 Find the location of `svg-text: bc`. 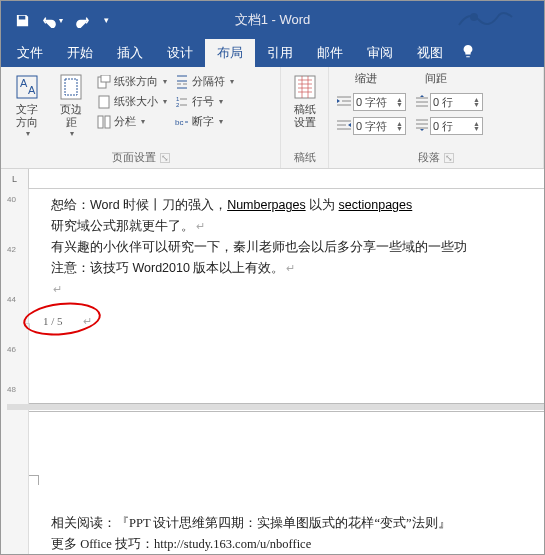

svg-text: bc is located at coordinates (179, 122).